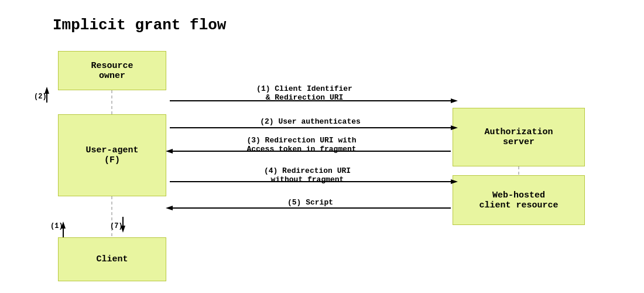 The image size is (644, 293). I want to click on page-title: Implicit grant flow, so click(139, 25).